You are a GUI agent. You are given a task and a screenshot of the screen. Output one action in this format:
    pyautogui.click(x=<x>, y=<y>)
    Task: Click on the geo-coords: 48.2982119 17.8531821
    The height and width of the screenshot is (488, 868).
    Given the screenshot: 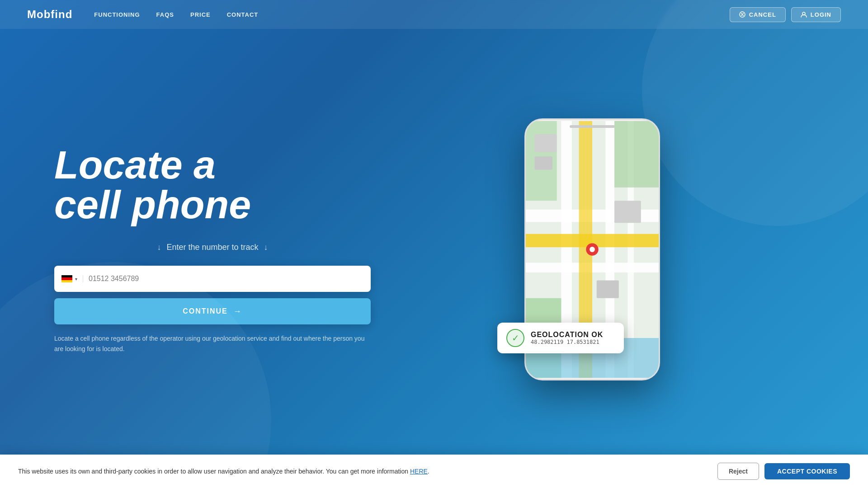 What is the action you would take?
    pyautogui.click(x=567, y=342)
    